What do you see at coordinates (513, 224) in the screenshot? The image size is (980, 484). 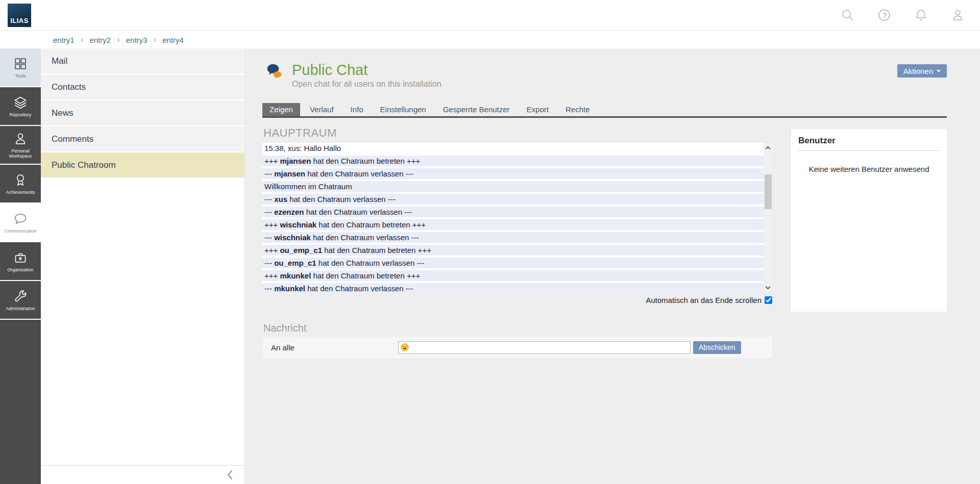 I see `chat-message: +++ wischniak hat den Chatraum betreten …` at bounding box center [513, 224].